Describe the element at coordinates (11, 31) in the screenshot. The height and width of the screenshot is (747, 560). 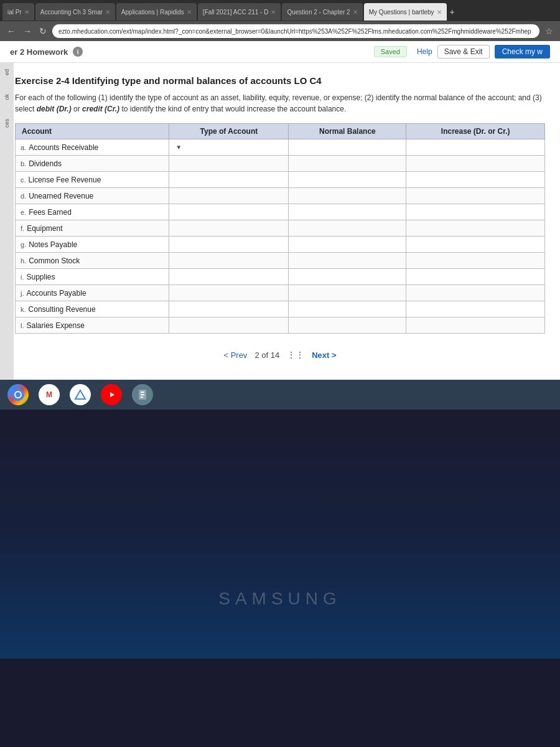
I see `back-button: ←` at that location.